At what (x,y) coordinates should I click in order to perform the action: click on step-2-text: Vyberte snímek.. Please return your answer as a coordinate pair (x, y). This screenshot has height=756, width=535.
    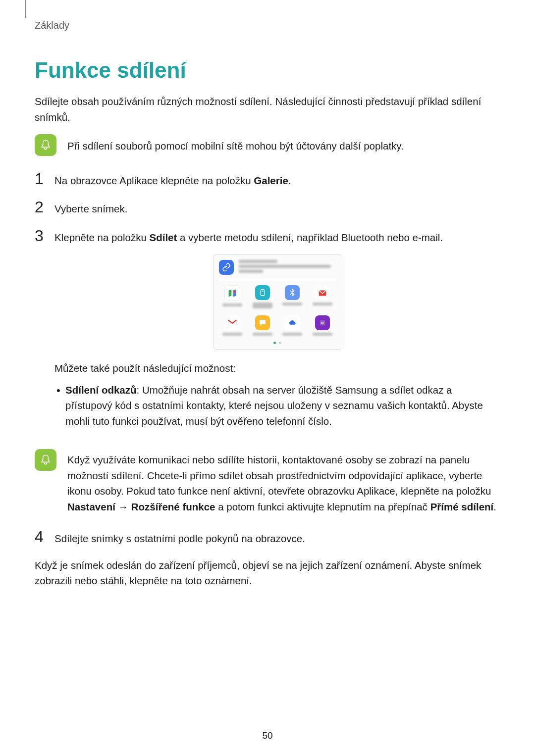
    Looking at the image, I should click on (277, 208).